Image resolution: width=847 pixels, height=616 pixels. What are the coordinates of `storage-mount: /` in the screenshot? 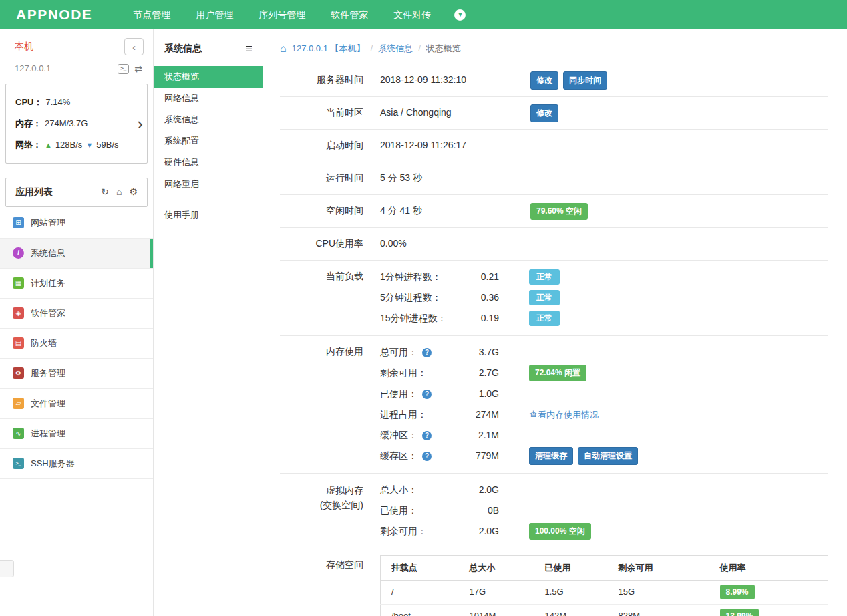 It's located at (419, 592).